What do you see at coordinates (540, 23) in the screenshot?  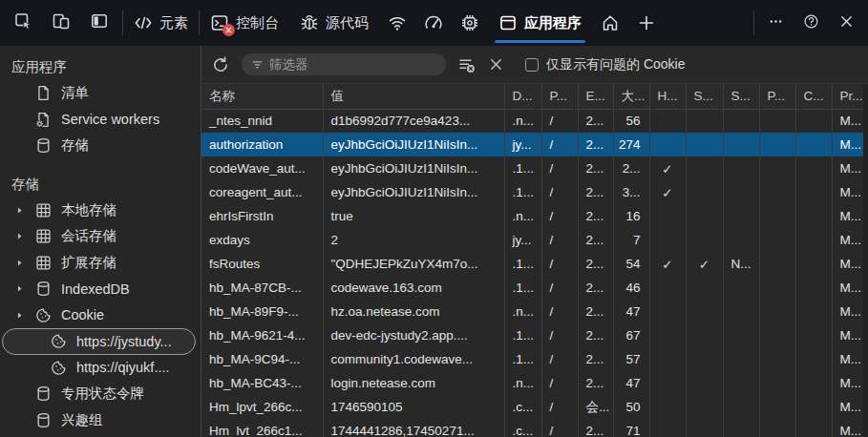 I see `tab-application: 应用程序` at bounding box center [540, 23].